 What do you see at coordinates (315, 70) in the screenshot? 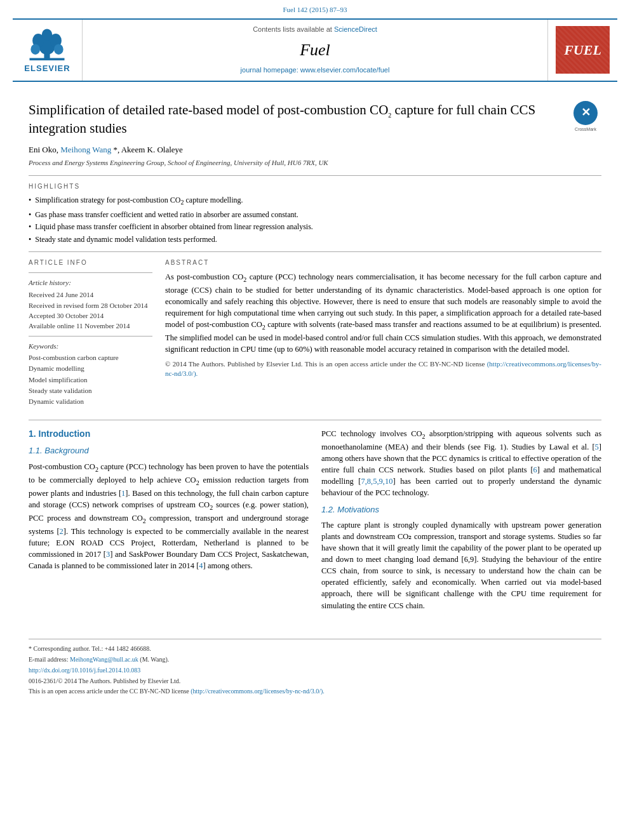
I see `journal-homepage: journal homepage: www.elsevier.com/locat…` at bounding box center [315, 70].